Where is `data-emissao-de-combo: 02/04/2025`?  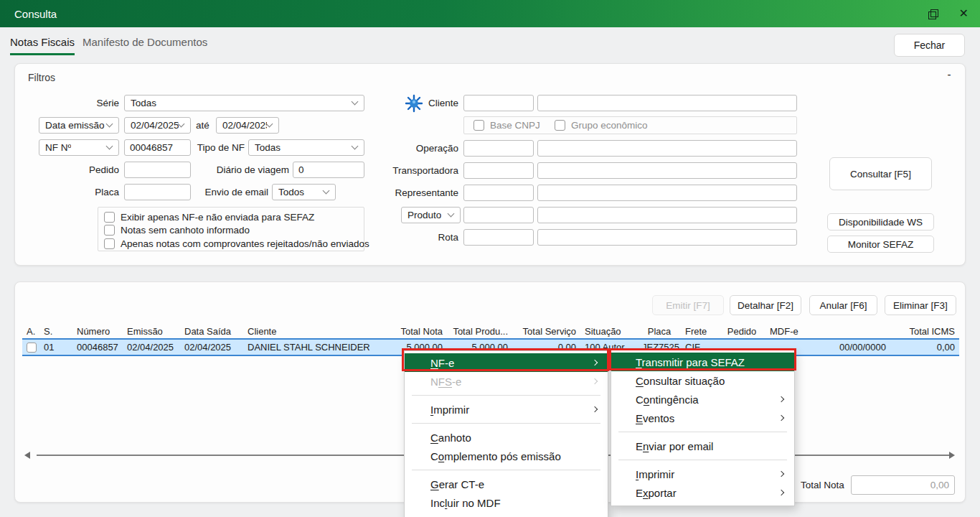
data-emissao-de-combo: 02/04/2025 is located at coordinates (158, 125).